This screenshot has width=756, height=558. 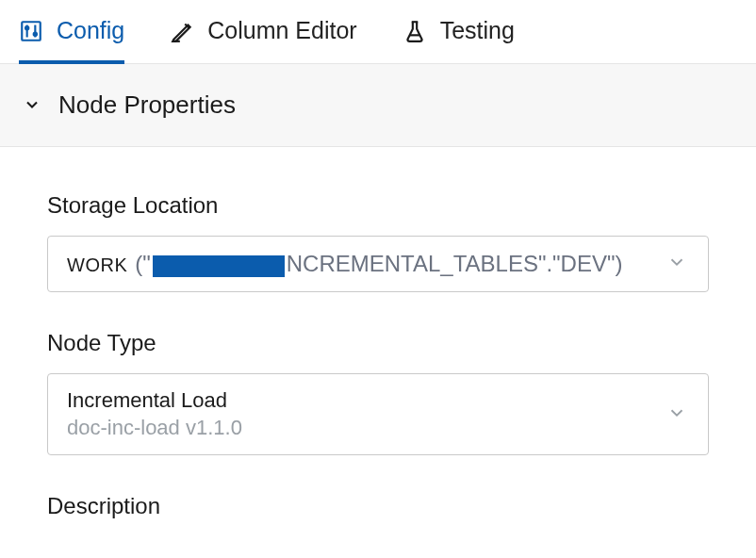 I want to click on section-title: Node Properties, so click(x=147, y=106).